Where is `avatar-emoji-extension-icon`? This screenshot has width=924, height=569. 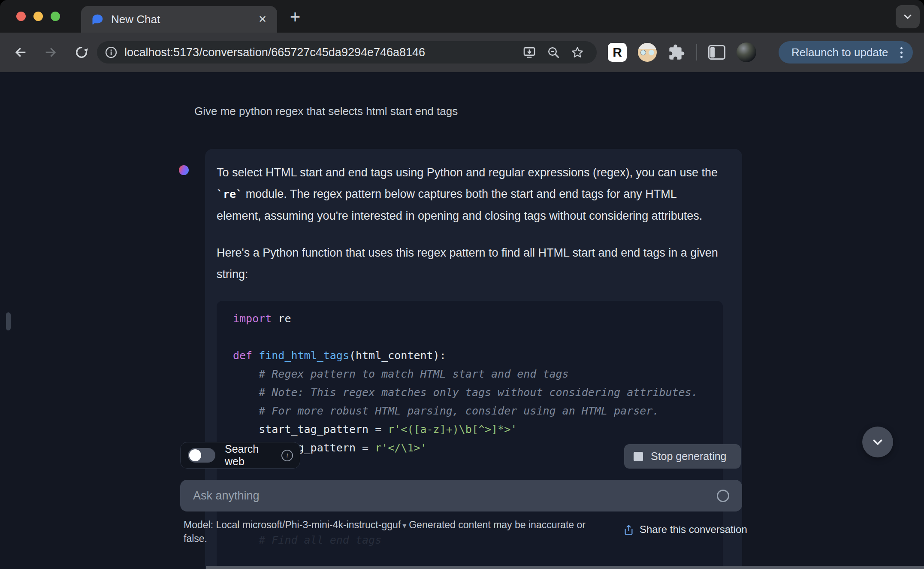
avatar-emoji-extension-icon is located at coordinates (647, 52).